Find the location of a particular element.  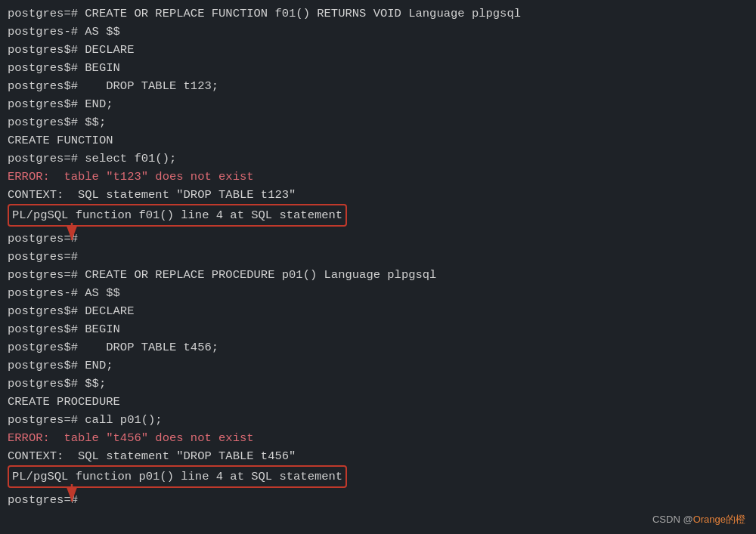

line-7: postgres$# $$; is located at coordinates (378, 122).